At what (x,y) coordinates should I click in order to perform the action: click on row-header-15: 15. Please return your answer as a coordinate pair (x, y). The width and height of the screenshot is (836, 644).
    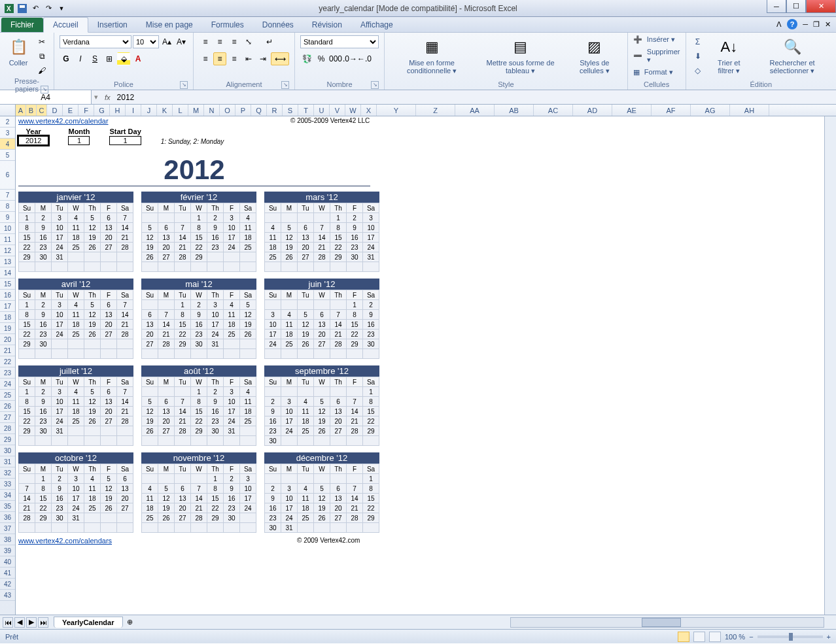
    Looking at the image, I should click on (8, 284).